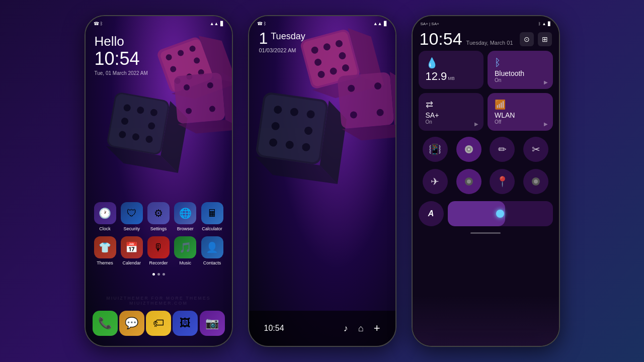  What do you see at coordinates (546, 82) in the screenshot?
I see `bt-tile-arrow: ▶` at bounding box center [546, 82].